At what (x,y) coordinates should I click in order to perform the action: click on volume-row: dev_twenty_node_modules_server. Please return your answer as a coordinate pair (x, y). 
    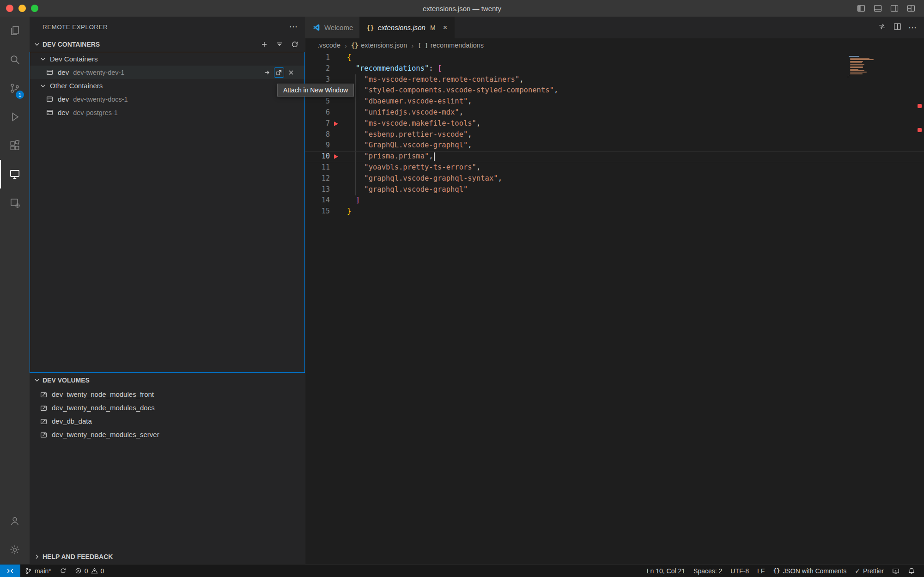
    Looking at the image, I should click on (167, 434).